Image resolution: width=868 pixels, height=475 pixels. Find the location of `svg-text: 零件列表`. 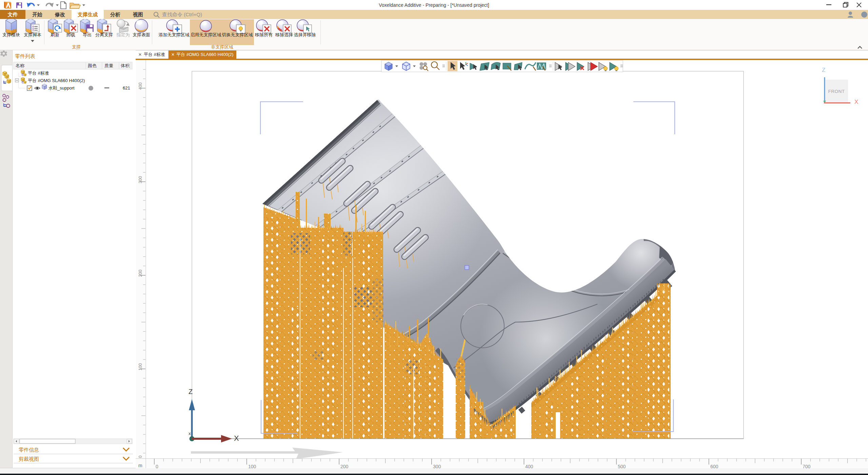

svg-text: 零件列表 is located at coordinates (25, 56).